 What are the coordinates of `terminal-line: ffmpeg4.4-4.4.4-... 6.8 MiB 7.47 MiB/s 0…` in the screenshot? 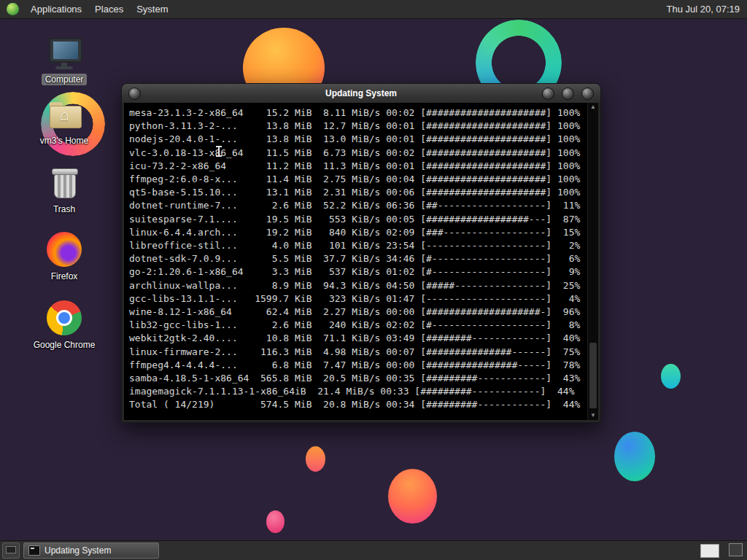 It's located at (358, 365).